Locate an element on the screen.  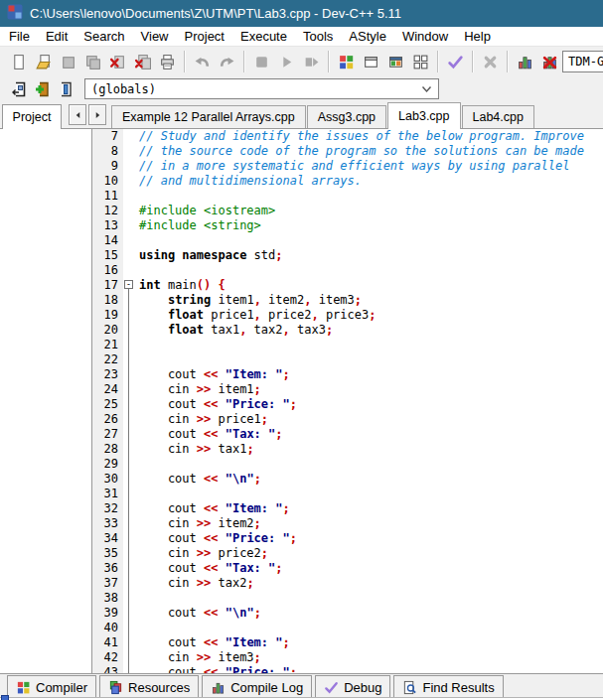
undo-icon is located at coordinates (203, 62).